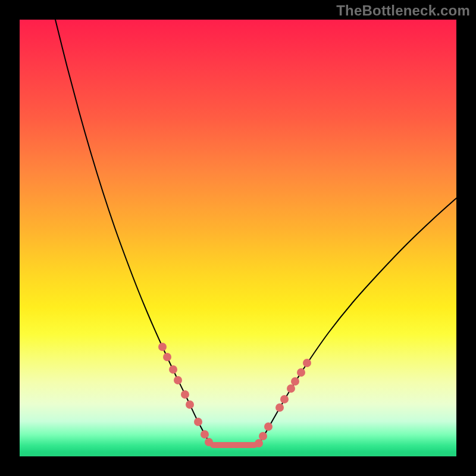 This screenshot has width=476, height=476. What do you see at coordinates (186, 394) in the screenshot?
I see `left-dots-group` at bounding box center [186, 394].